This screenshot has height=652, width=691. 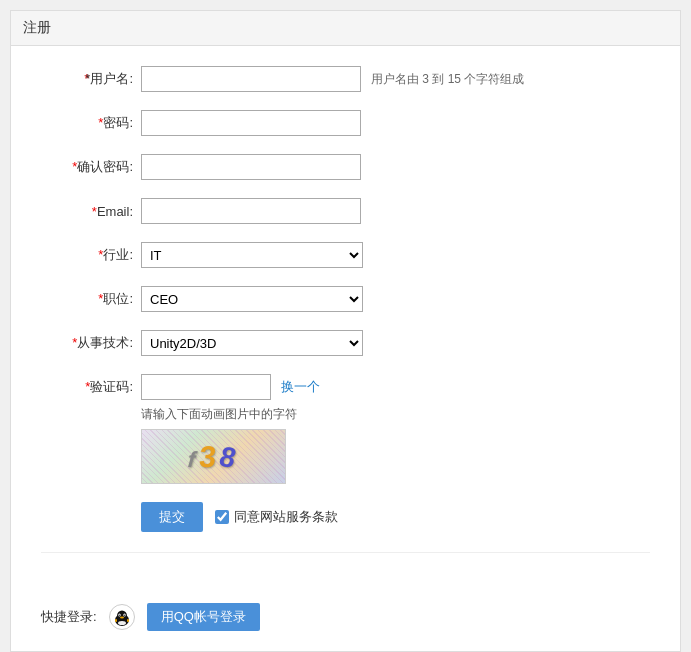 What do you see at coordinates (251, 211) in the screenshot?
I see `email-input` at bounding box center [251, 211].